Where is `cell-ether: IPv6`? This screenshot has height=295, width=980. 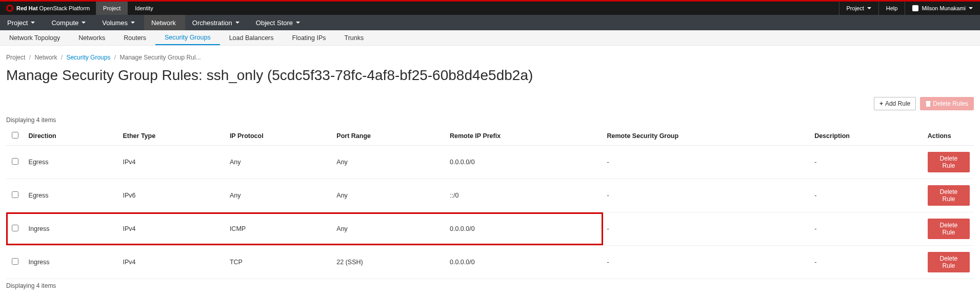 cell-ether: IPv6 is located at coordinates (172, 196).